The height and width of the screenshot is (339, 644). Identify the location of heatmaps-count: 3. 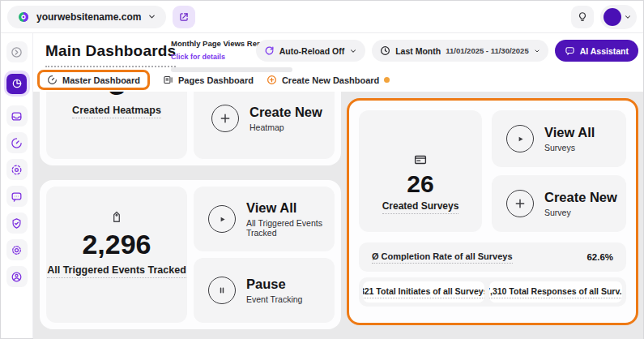
(117, 96).